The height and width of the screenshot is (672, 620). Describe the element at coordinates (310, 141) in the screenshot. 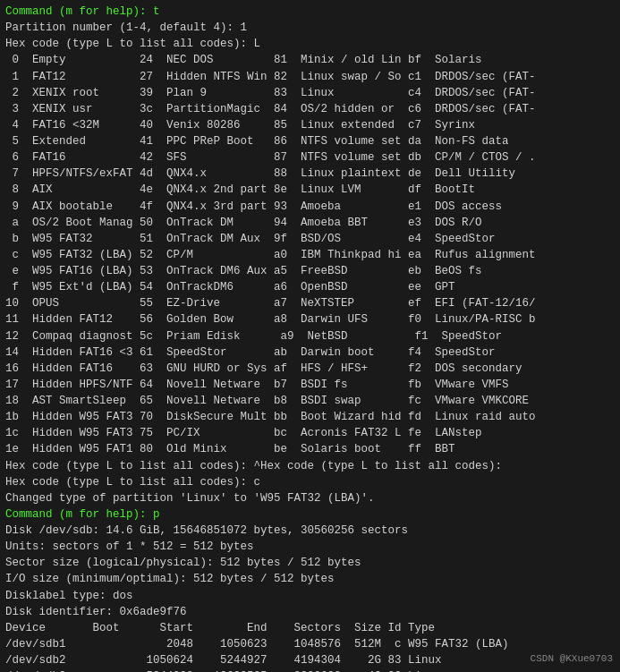

I see `terminal-line: 5 Extended 41 PPC PReP Boot 86 NTFS volu…` at that location.